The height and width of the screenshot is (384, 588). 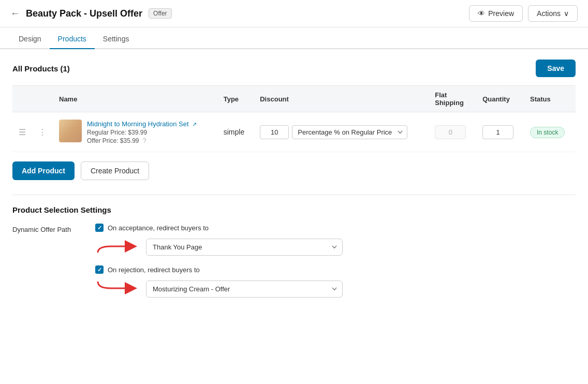 I want to click on rejection-dropdown-row: Mosturizing Cream - Offer Thank You Page…, so click(x=335, y=289).